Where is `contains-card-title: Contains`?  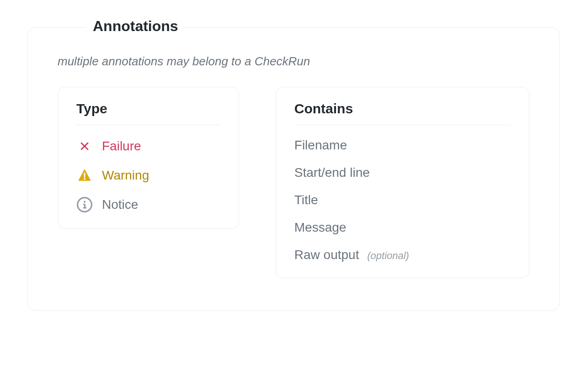 contains-card-title: Contains is located at coordinates (402, 113).